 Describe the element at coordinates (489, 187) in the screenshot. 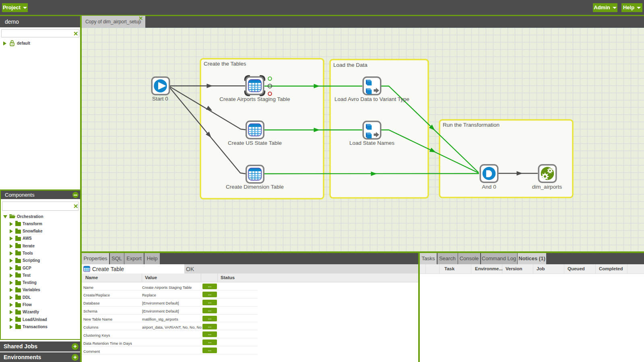

I see `svg-text: And 0` at that location.